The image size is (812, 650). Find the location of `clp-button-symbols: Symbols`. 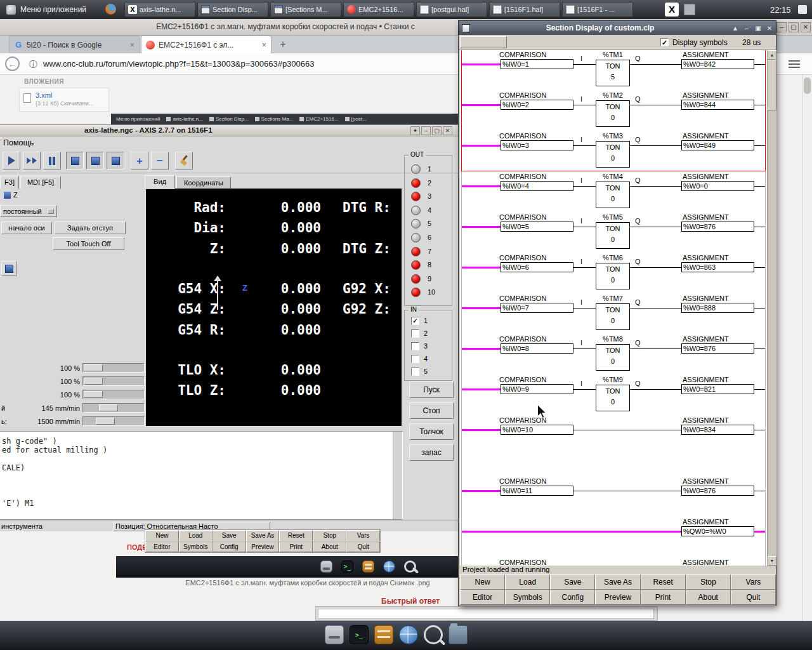

clp-button-symbols: Symbols is located at coordinates (195, 547).